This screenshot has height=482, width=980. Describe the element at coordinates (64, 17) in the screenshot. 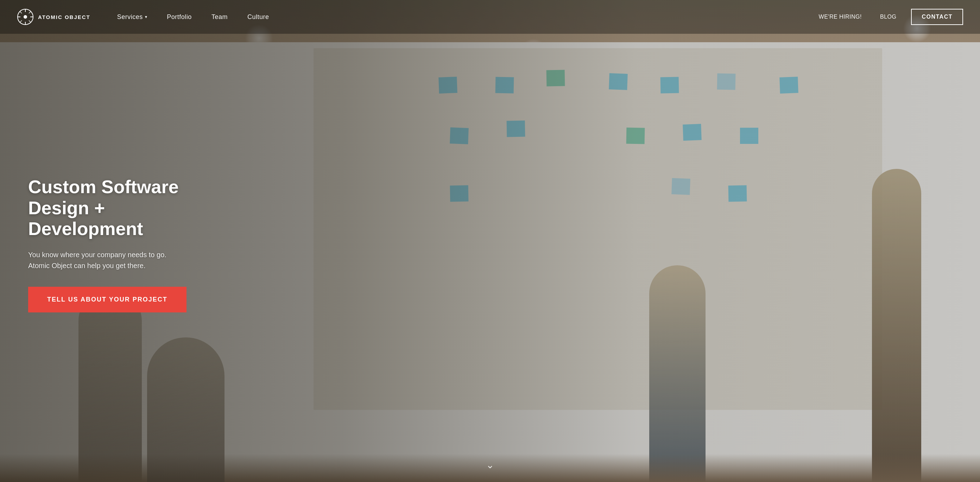

I see `brand-name: ATOMIC OBJECT` at that location.